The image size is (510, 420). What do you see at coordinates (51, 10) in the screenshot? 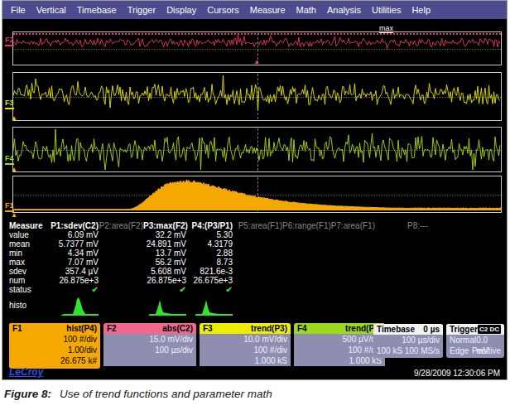
I see `menu-item-vertical: Vertical` at bounding box center [51, 10].